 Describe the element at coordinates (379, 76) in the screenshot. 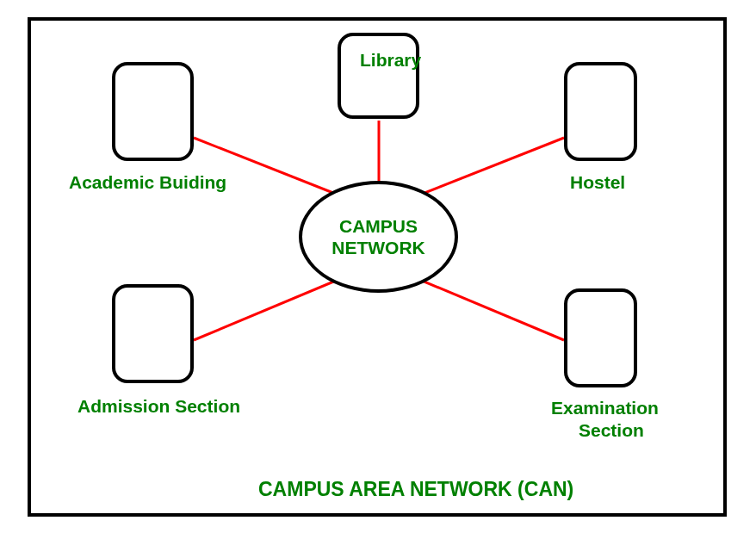

I see `node-library` at that location.